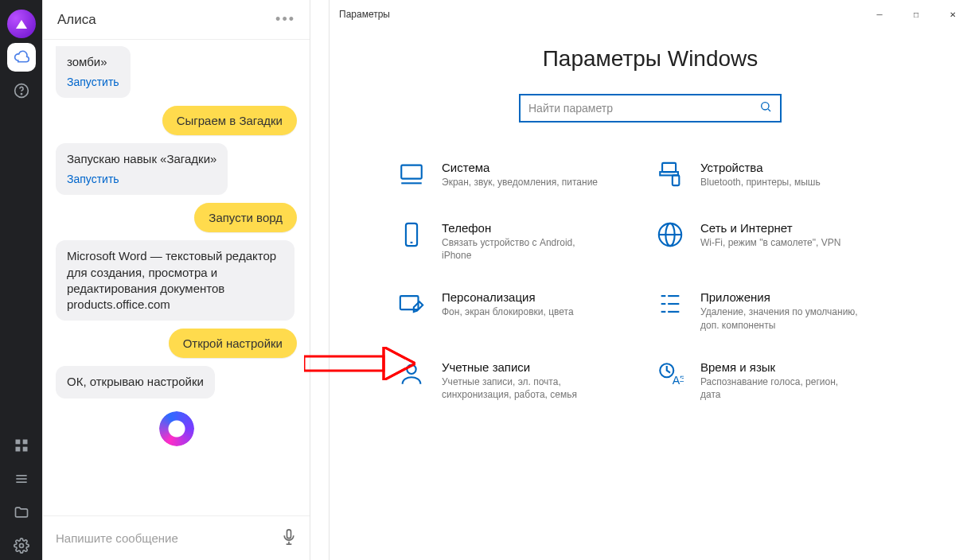 The height and width of the screenshot is (560, 971). Describe the element at coordinates (177, 429) in the screenshot. I see `voice-ring` at that location.